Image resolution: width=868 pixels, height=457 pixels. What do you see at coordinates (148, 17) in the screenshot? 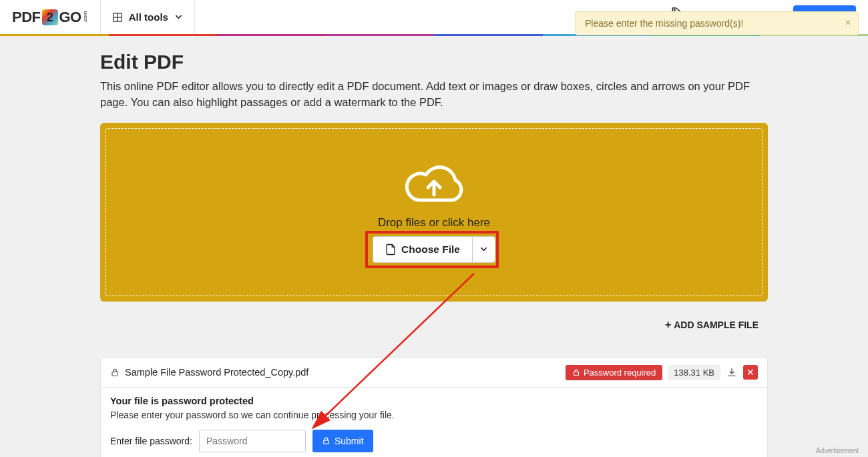
I see `all-tools-label: All tools` at bounding box center [148, 17].